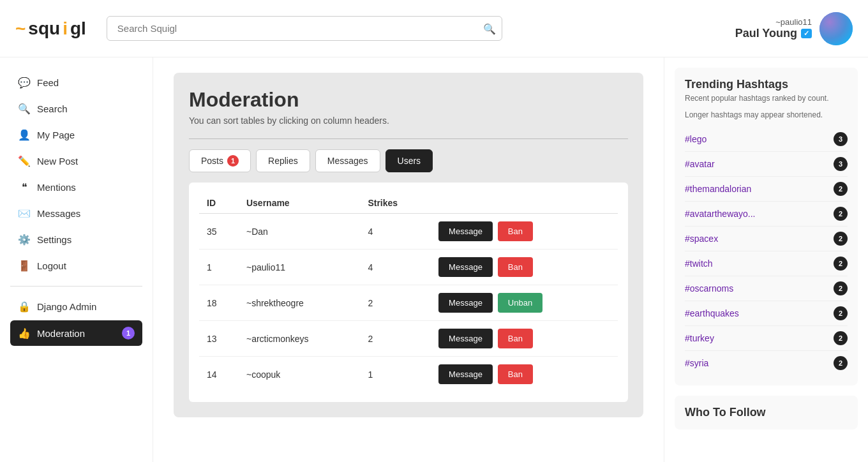  I want to click on sidebar-item-feed: 💬 Feed, so click(77, 83).